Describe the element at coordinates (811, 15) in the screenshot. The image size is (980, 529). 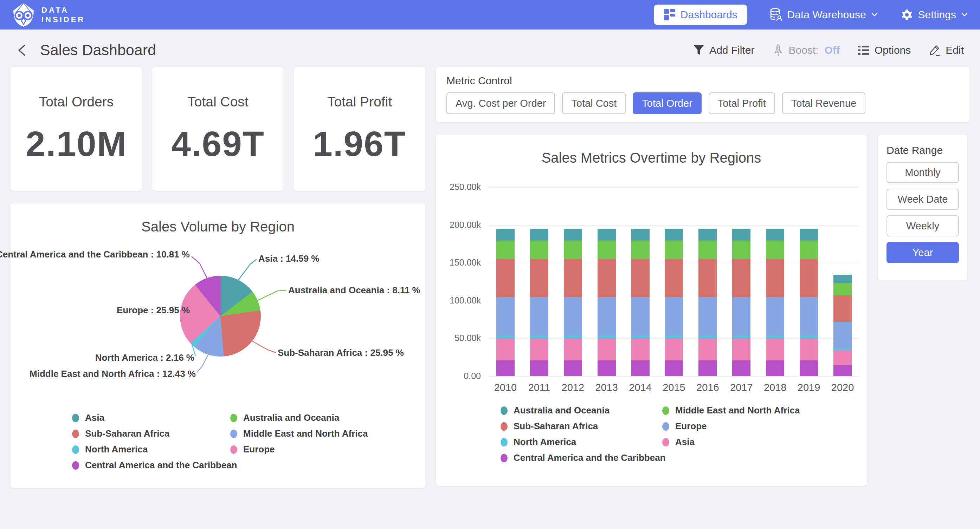
I see `navbar-menu: Dashboards Data Warehouse` at that location.